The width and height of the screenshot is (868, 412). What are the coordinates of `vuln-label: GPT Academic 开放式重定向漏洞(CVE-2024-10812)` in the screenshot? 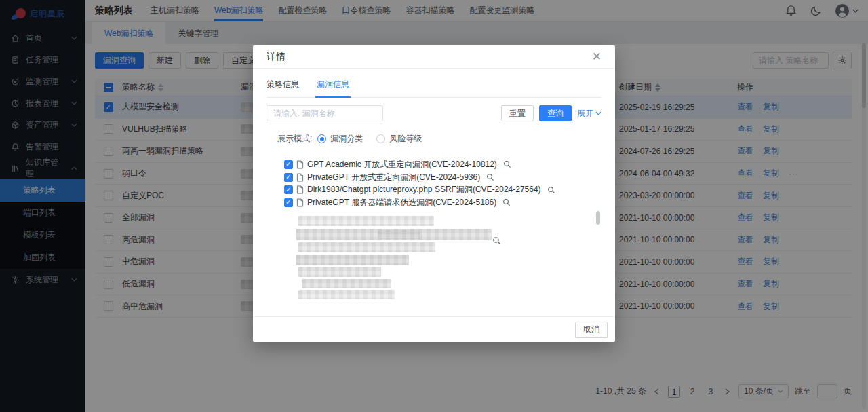 It's located at (402, 164).